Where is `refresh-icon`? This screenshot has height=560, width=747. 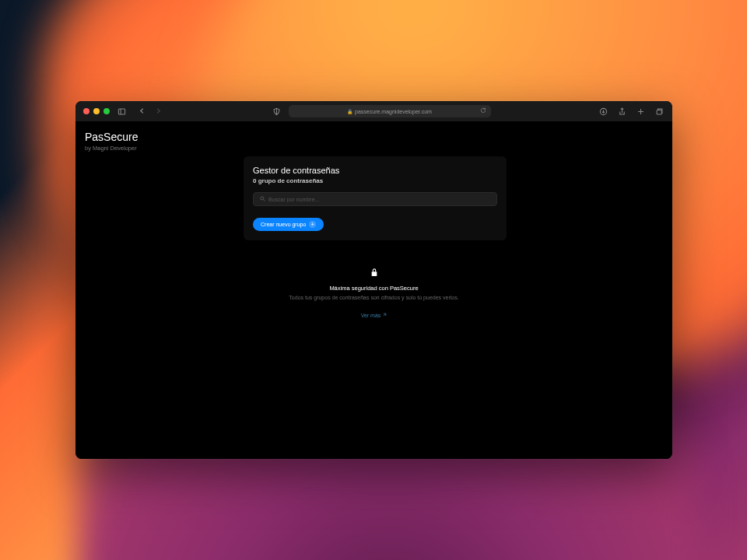
refresh-icon is located at coordinates (483, 111).